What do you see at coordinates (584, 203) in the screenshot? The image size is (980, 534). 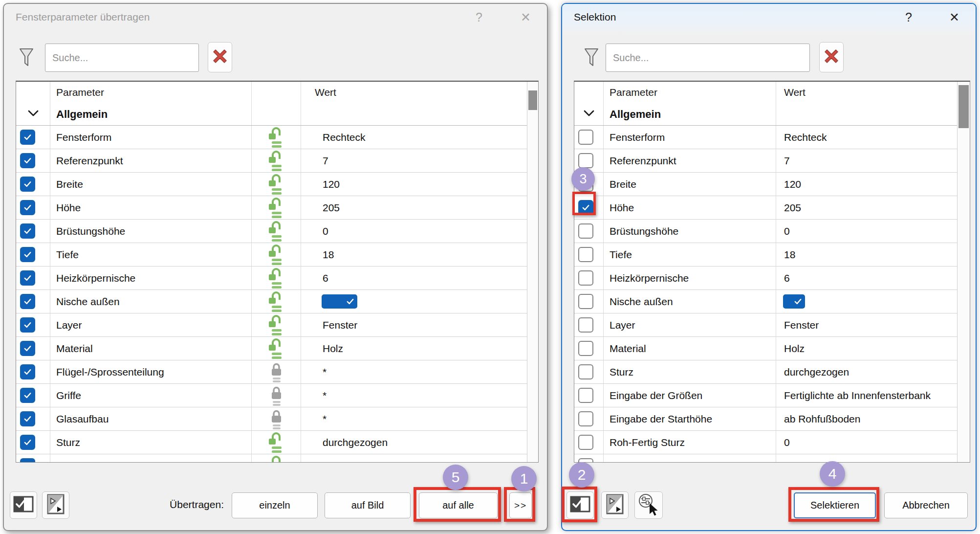 I see `highlight-box-hoehe-checkbox` at bounding box center [584, 203].